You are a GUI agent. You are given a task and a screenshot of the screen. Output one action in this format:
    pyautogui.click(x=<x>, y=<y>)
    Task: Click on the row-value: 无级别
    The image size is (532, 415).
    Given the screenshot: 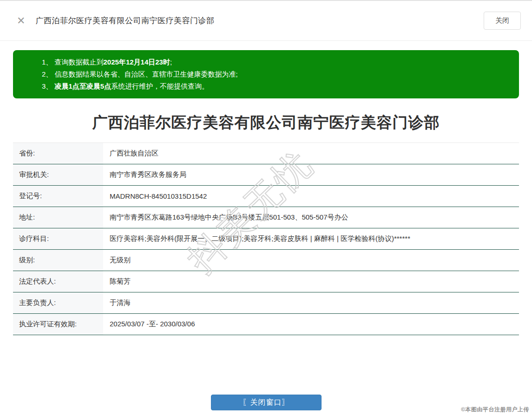 What is the action you would take?
    pyautogui.click(x=117, y=260)
    